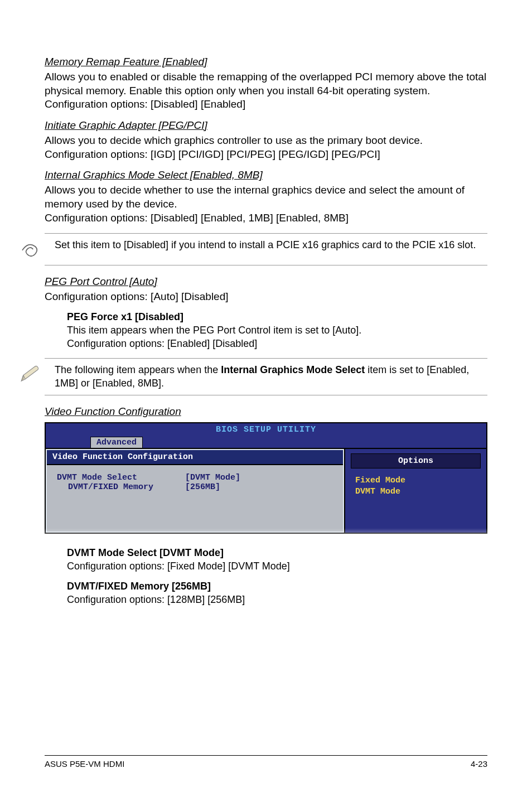 This screenshot has width=532, height=802. I want to click on note2-bold: Internal Graphics Mode Select, so click(293, 370).